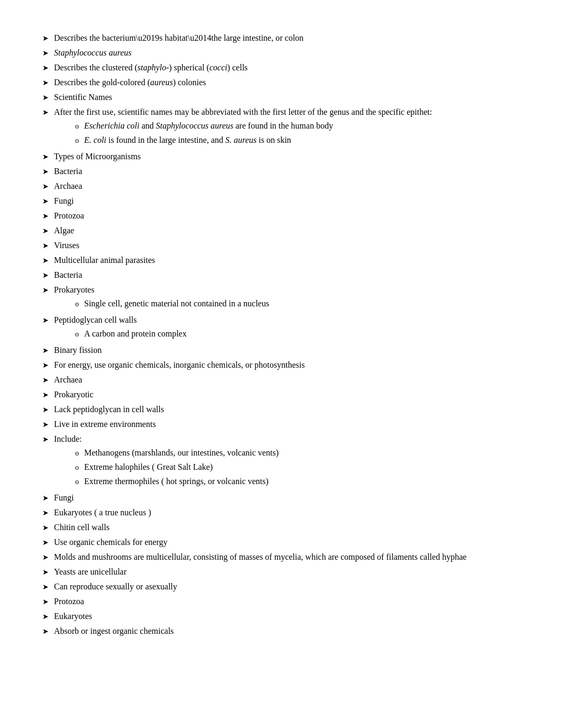  Describe the element at coordinates (286, 513) in the screenshot. I see `item-text: Eukaryotes ( a true nucleus )` at that location.